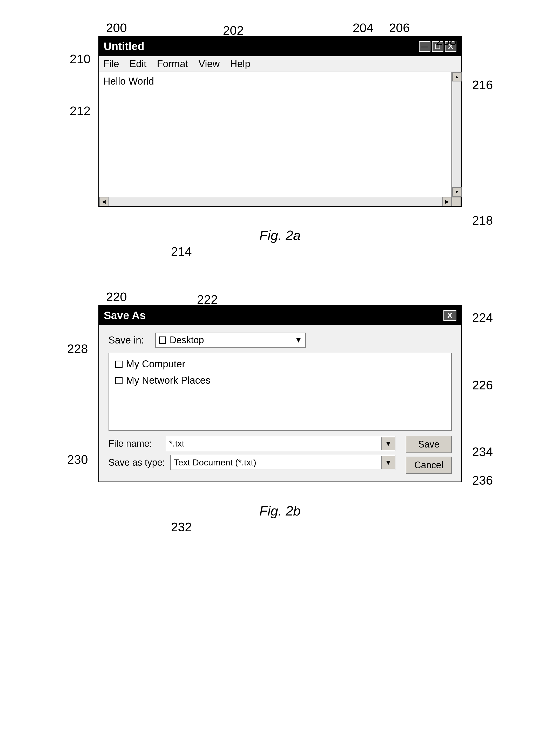 The image size is (560, 756). Describe the element at coordinates (111, 64) in the screenshot. I see `menu-file: File` at that location.